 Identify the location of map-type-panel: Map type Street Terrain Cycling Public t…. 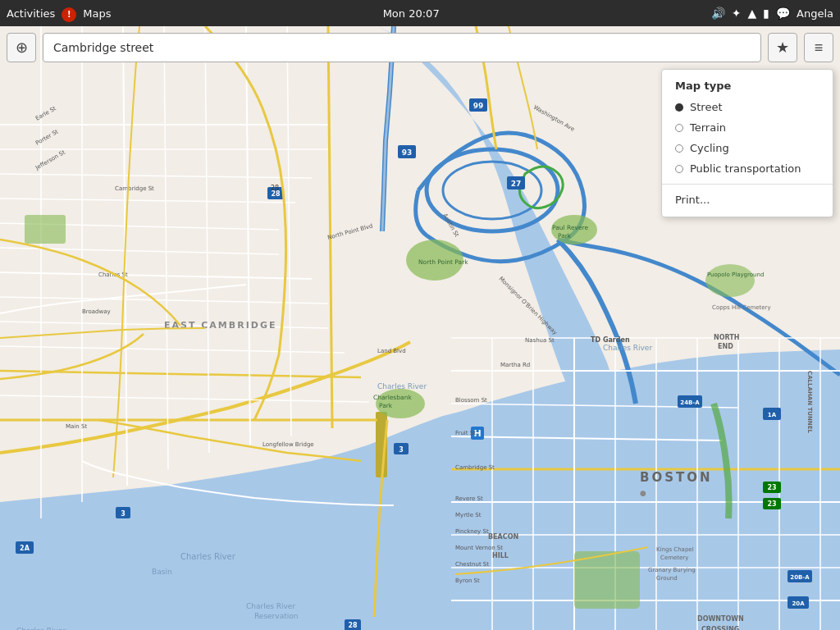
(747, 143).